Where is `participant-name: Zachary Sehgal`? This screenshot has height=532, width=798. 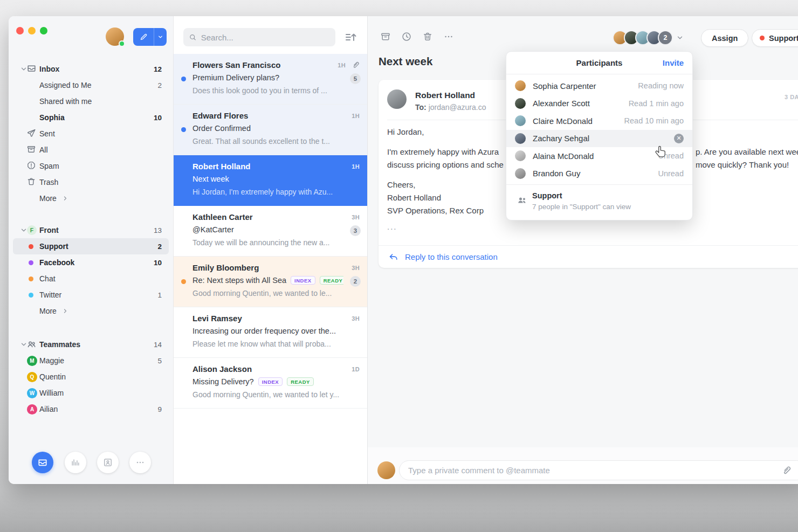 participant-name: Zachary Sehgal is located at coordinates (561, 138).